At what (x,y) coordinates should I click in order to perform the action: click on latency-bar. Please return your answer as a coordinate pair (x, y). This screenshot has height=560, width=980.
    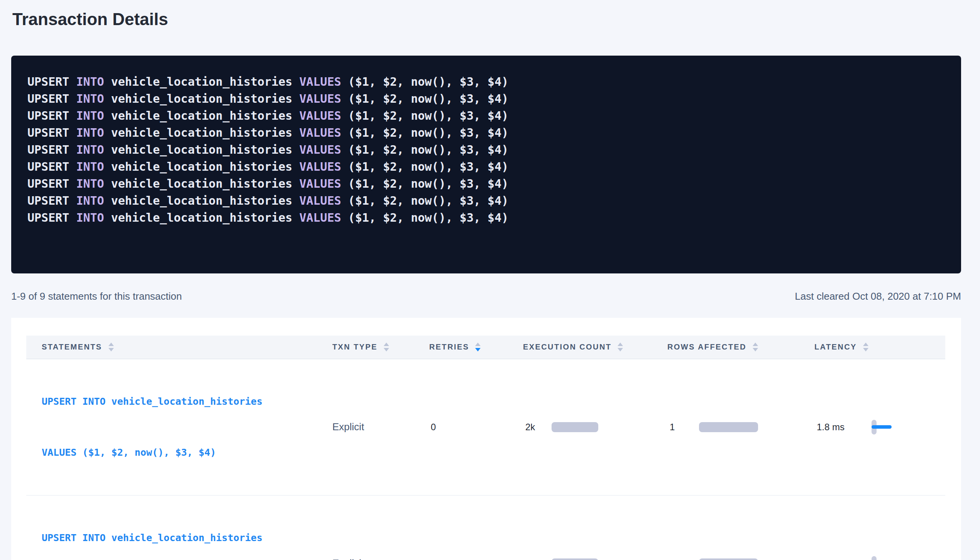
    Looking at the image, I should click on (882, 427).